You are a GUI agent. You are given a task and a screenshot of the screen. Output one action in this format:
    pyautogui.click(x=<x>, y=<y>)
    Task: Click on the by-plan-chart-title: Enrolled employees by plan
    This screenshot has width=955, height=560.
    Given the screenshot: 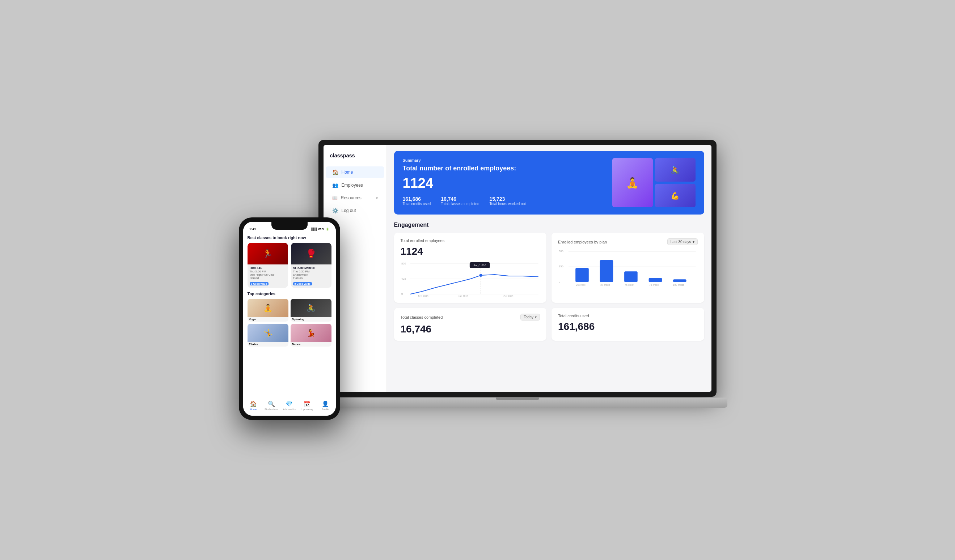 What is the action you would take?
    pyautogui.click(x=582, y=242)
    